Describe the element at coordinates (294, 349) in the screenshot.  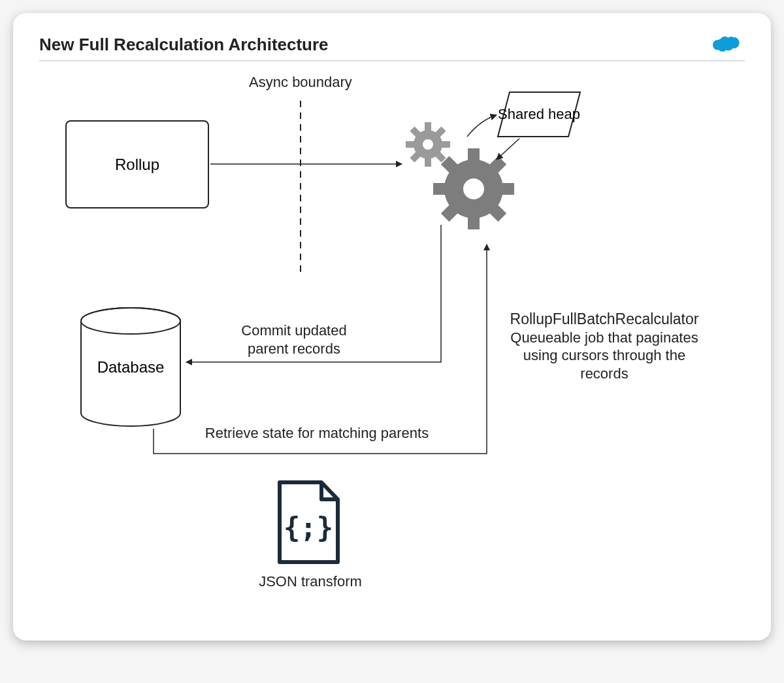
I see `commit-label-2: parent records` at that location.